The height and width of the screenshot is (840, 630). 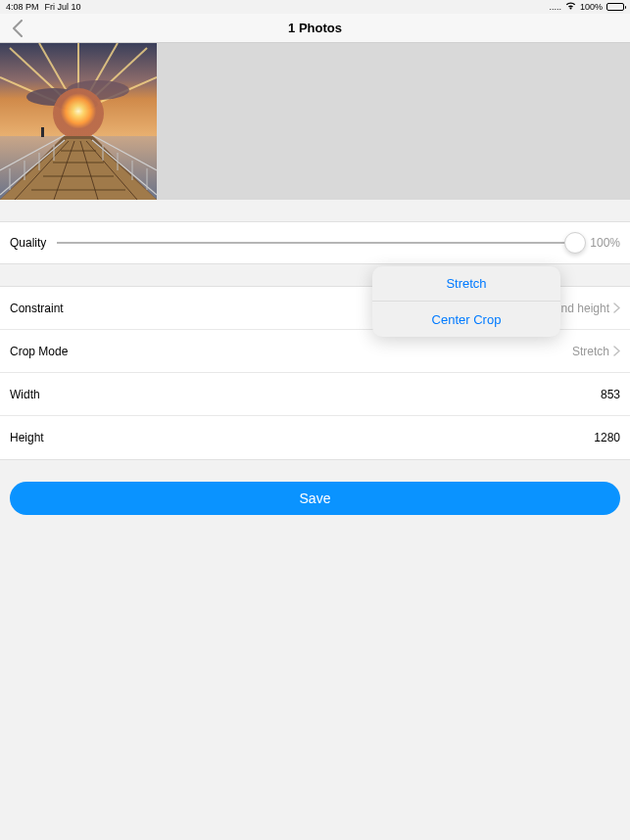 I want to click on nav-bar: 1 Photos, so click(x=315, y=28).